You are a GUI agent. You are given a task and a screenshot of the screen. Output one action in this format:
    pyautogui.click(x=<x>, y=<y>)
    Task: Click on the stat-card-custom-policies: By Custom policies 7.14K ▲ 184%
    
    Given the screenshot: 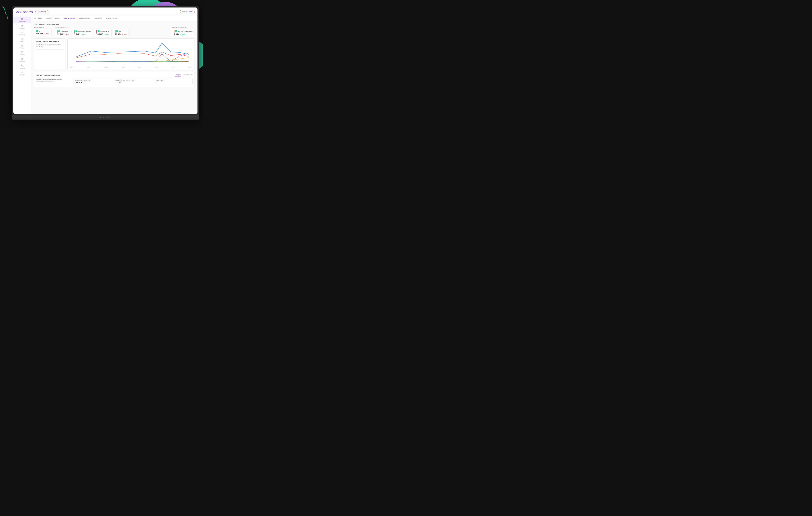 What is the action you would take?
    pyautogui.click(x=83, y=33)
    